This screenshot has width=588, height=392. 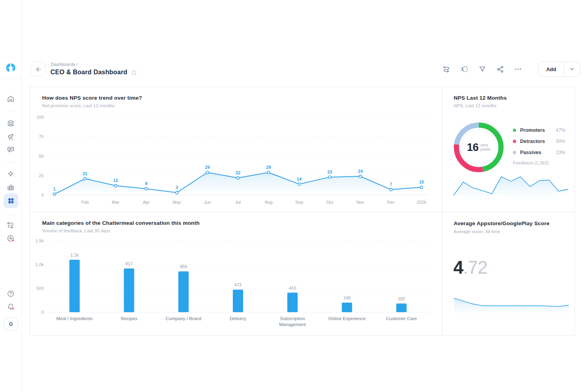 I want to click on activity-health-icon, so click(x=11, y=238).